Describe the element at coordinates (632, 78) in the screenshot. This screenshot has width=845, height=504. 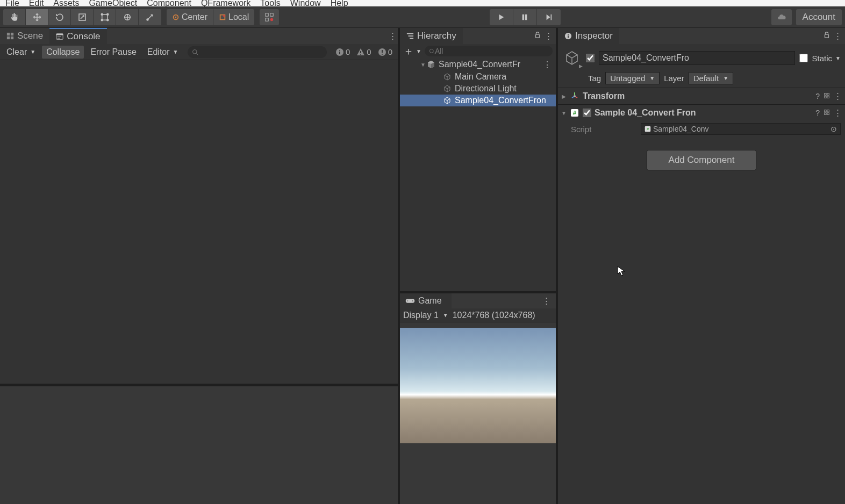
I see `tag-dropdown: Untagged▼` at that location.